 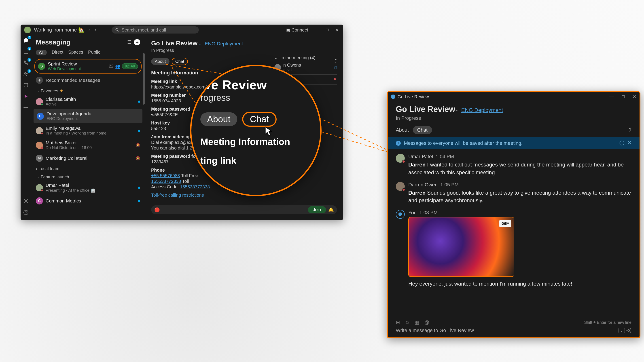 What do you see at coordinates (398, 322) in the screenshot?
I see `attach-icon: ⊞` at bounding box center [398, 322].